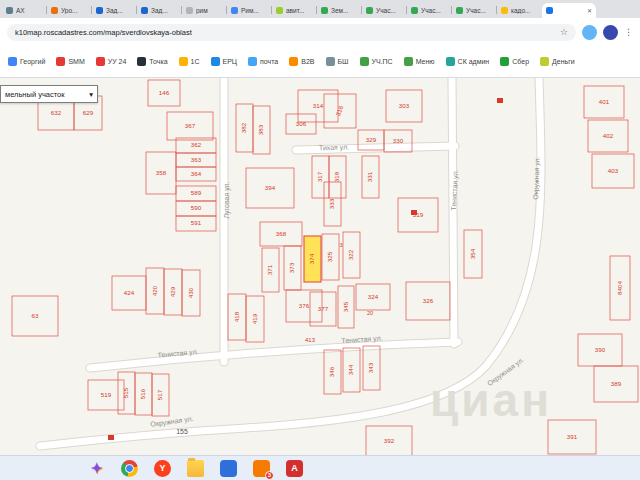  What do you see at coordinates (190, 292) in the screenshot?
I see `parcel-number: 430` at bounding box center [190, 292].